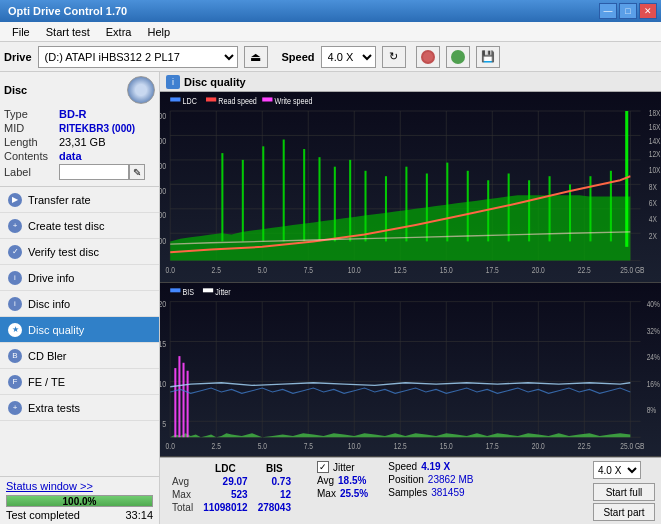 The height and width of the screenshot is (524, 661). I want to click on app-title: Opti Drive Control 1.70, so click(66, 11).